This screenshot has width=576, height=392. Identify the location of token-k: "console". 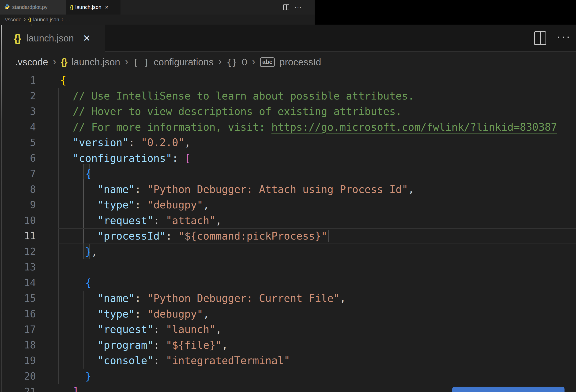
(125, 361).